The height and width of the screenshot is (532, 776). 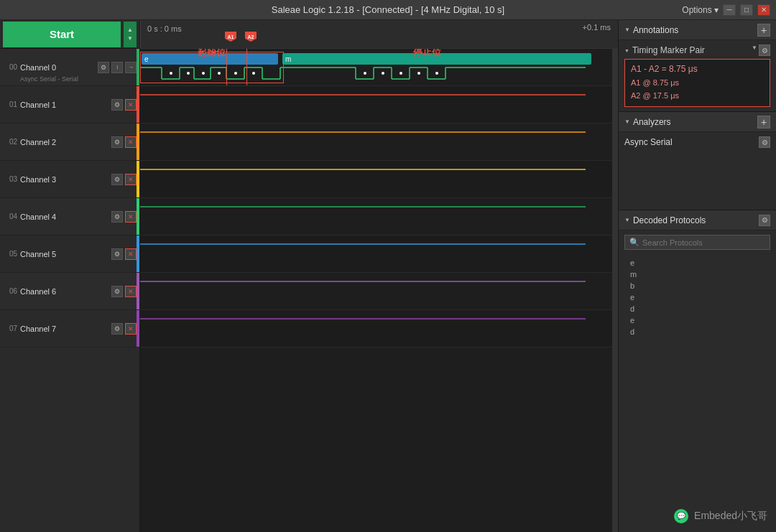 I want to click on timing-a2: A2 @ 17.5 μs, so click(x=697, y=96).